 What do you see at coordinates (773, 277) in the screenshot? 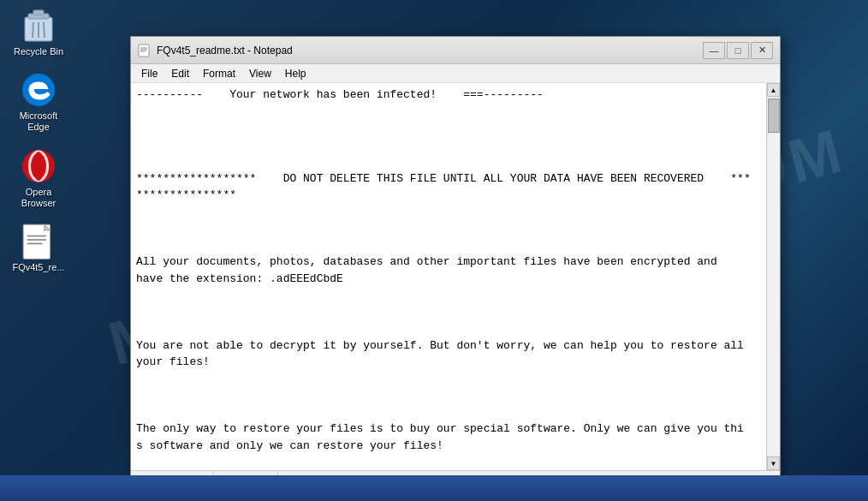
I see `scrollbar: ▲ ▼` at bounding box center [773, 277].